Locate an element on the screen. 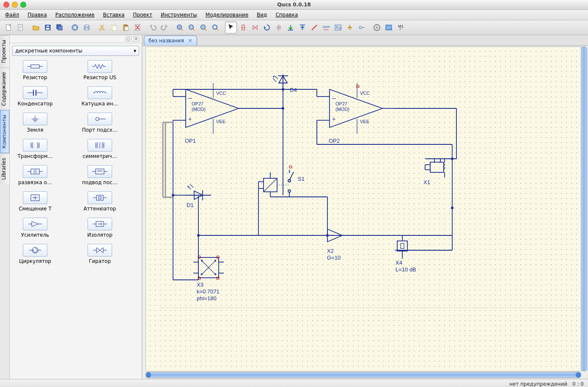 The height and width of the screenshot is (387, 588). menu-insert: Вставка is located at coordinates (113, 15).